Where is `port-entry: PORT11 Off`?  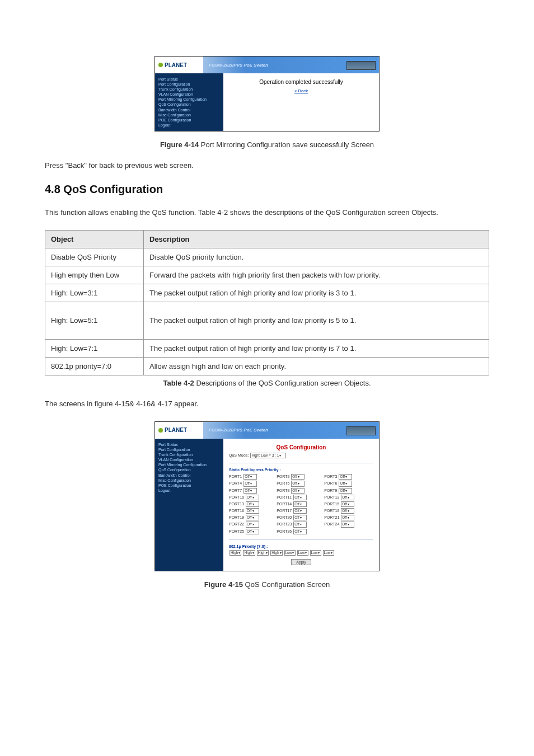
port-entry: PORT11 Off is located at coordinates (300, 497).